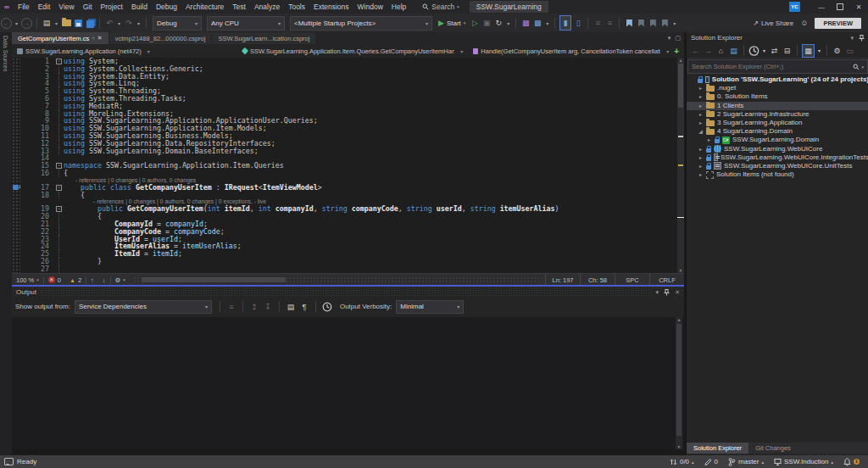 The height and width of the screenshot is (468, 868). Describe the element at coordinates (773, 24) in the screenshot. I see `live-share-button: ↗ Live Share` at that location.